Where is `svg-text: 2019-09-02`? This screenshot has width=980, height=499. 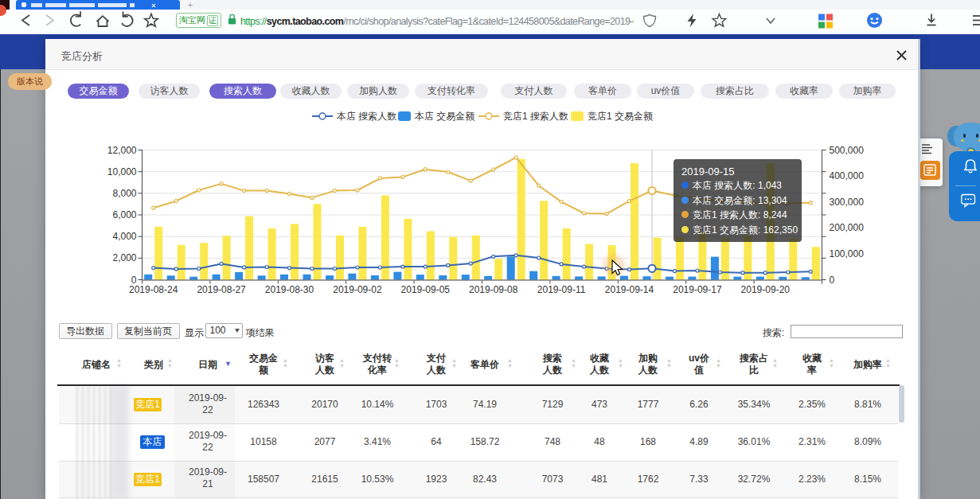 svg-text: 2019-09-02 is located at coordinates (357, 290).